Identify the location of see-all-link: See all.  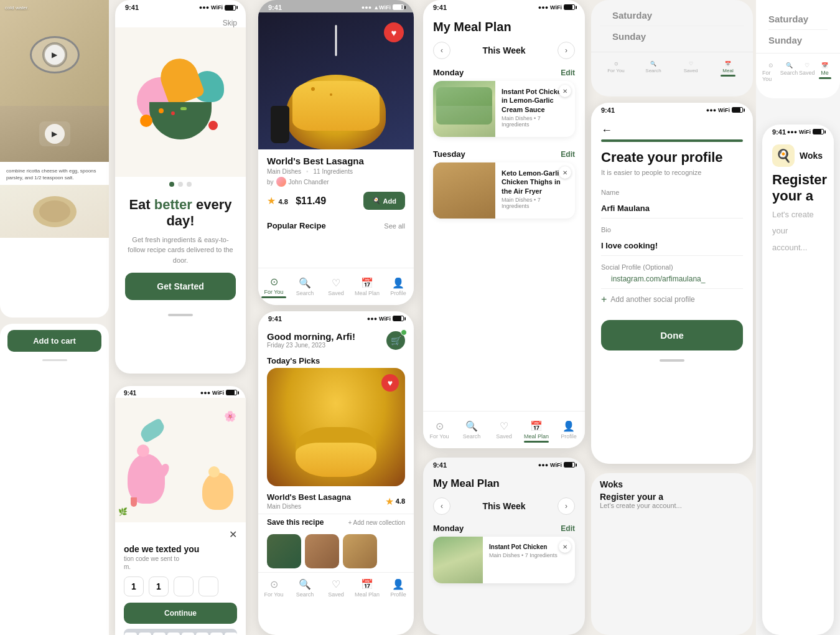
(394, 226).